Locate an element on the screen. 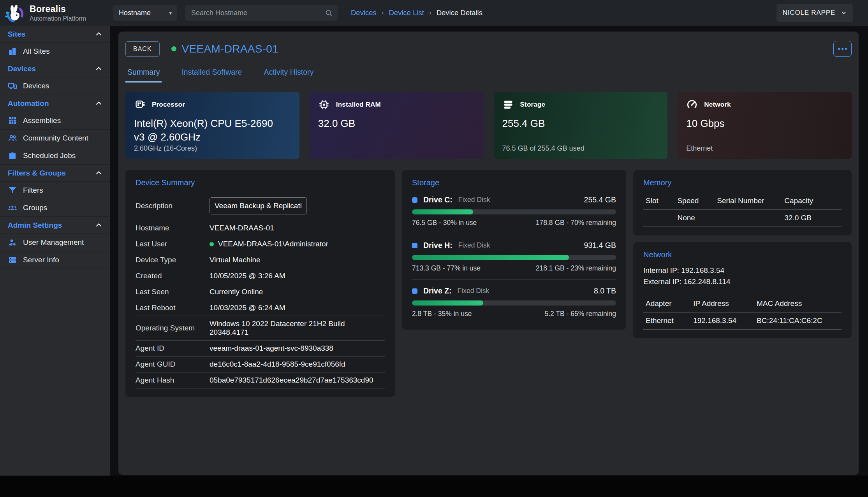 This screenshot has height=497, width=868. sidebar-item-groups: Groups is located at coordinates (55, 208).